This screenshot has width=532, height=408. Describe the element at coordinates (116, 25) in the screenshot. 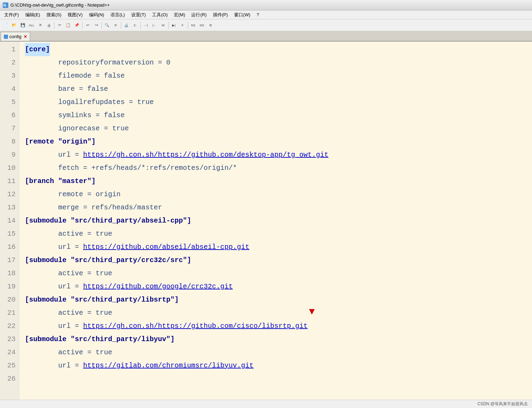

I see `tb-replace: R` at that location.